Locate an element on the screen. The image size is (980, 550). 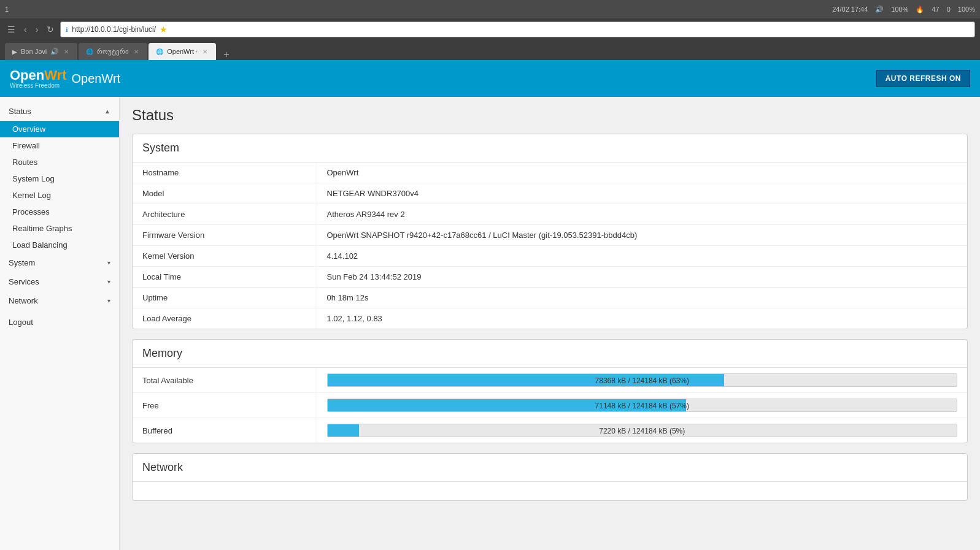
row-value-uptime: 0h 18m 12s is located at coordinates (642, 298).